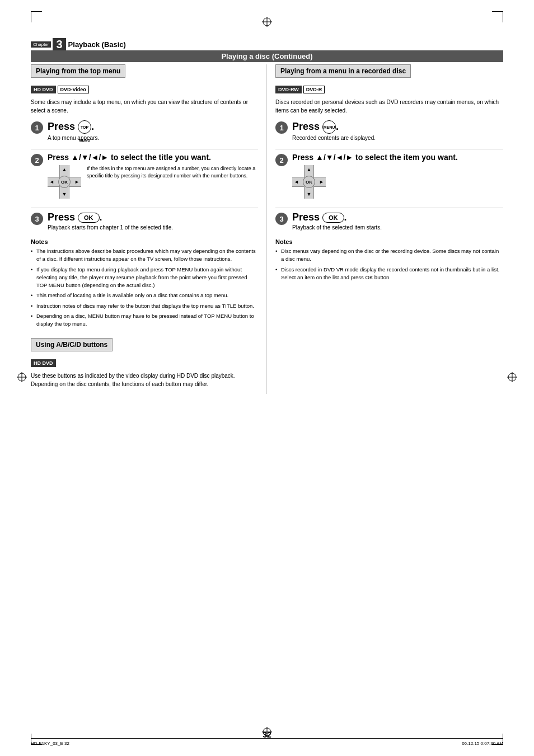 The image size is (534, 756). I want to click on right-note-2: Discs recorded in DVD VR mode display th…, so click(390, 274).